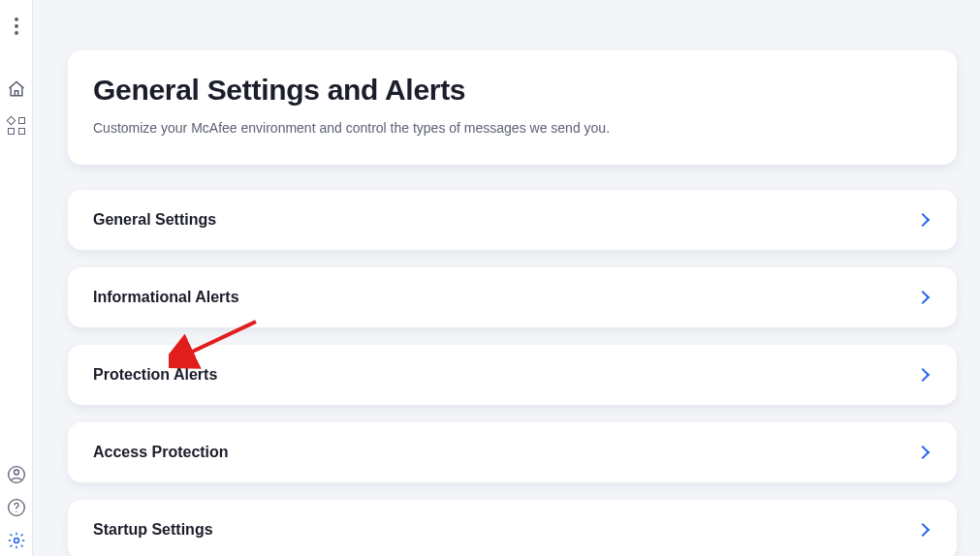 Image resolution: width=980 pixels, height=556 pixels. What do you see at coordinates (155, 375) in the screenshot?
I see `row-label: Protection Alerts` at bounding box center [155, 375].